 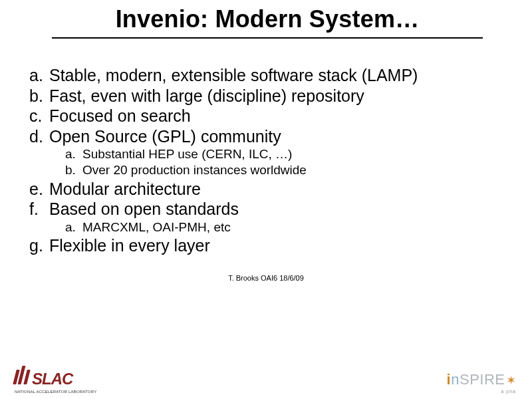 I want to click on inspire-i: i, so click(x=450, y=380).